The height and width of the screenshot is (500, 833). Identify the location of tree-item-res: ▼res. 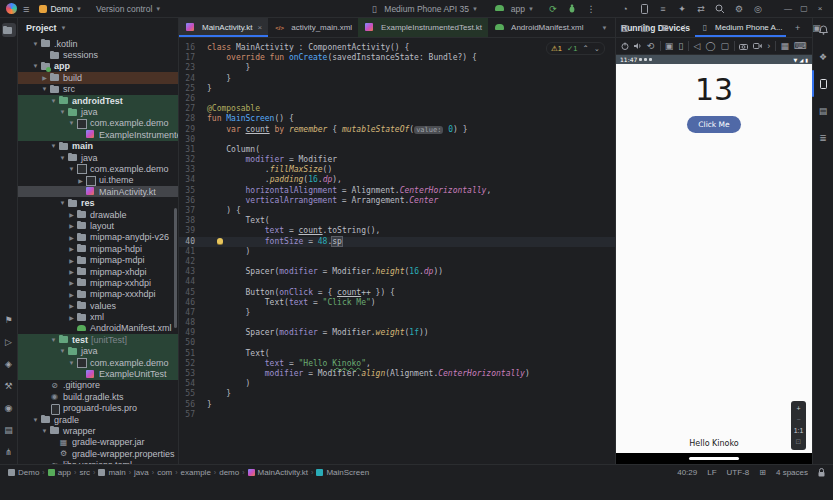
(98, 202).